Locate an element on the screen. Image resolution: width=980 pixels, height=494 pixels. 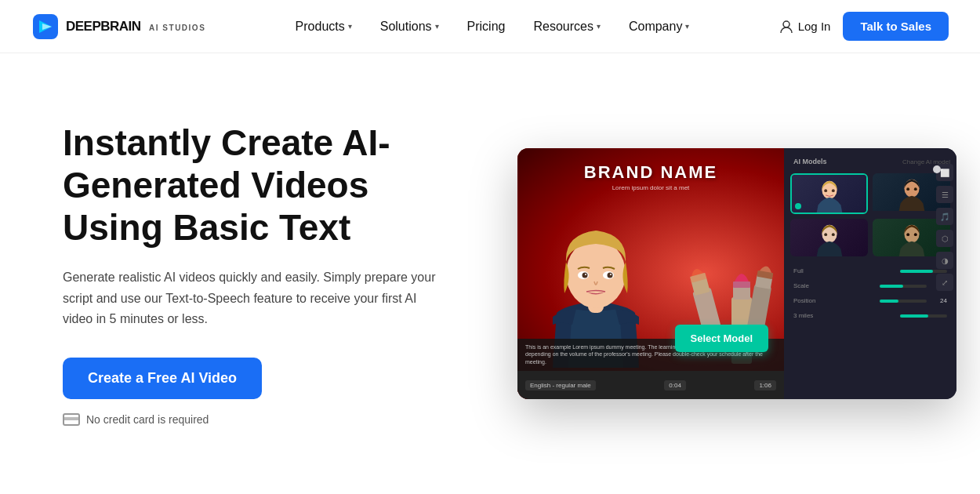
login-button: Log In is located at coordinates (805, 27).